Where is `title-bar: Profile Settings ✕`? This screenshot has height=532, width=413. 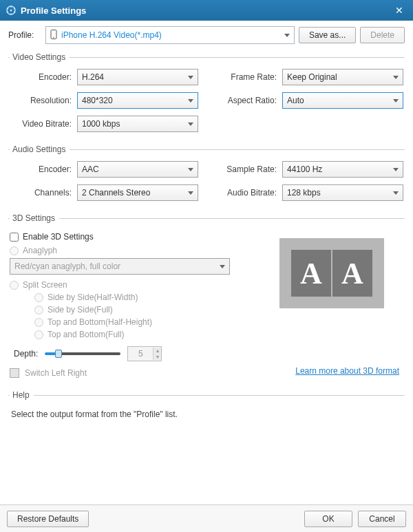
title-bar: Profile Settings ✕ is located at coordinates (206, 10).